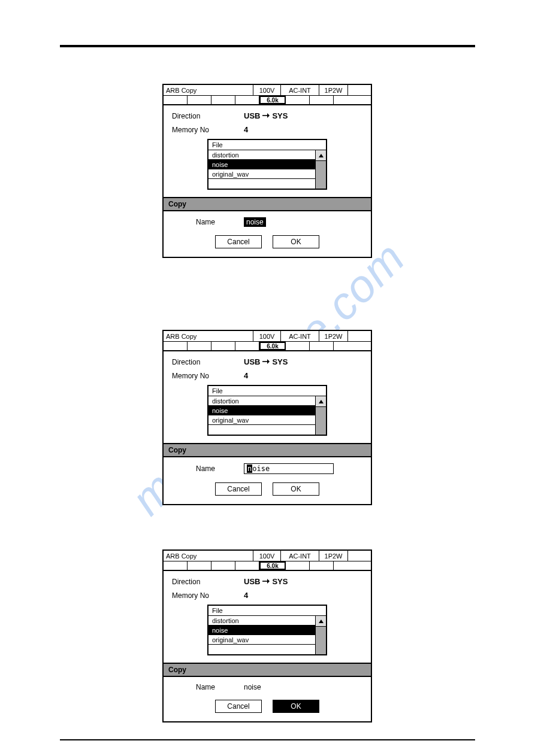 This screenshot has width=535, height=756. I want to click on arb-copy-panel-1: ARB Copy 100V AC-INT 1P2W 6.0k Direction…, so click(267, 171).